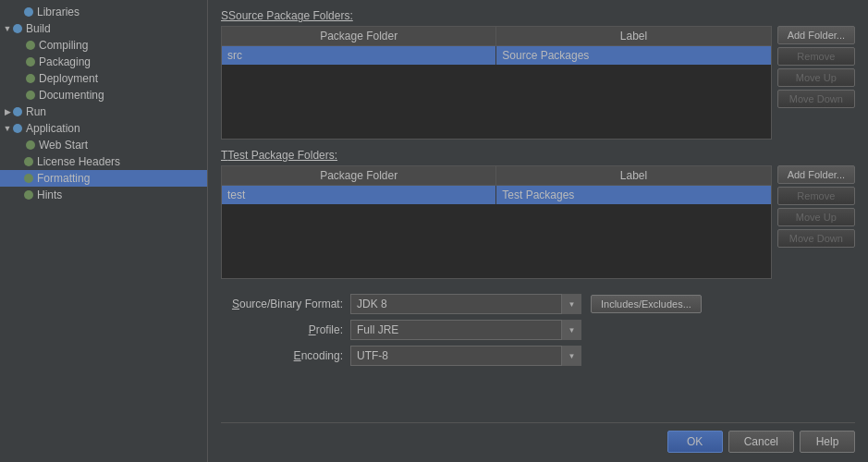 The image size is (868, 462). What do you see at coordinates (633, 195) in the screenshot?
I see `test-cell-label: Test Packages` at bounding box center [633, 195].